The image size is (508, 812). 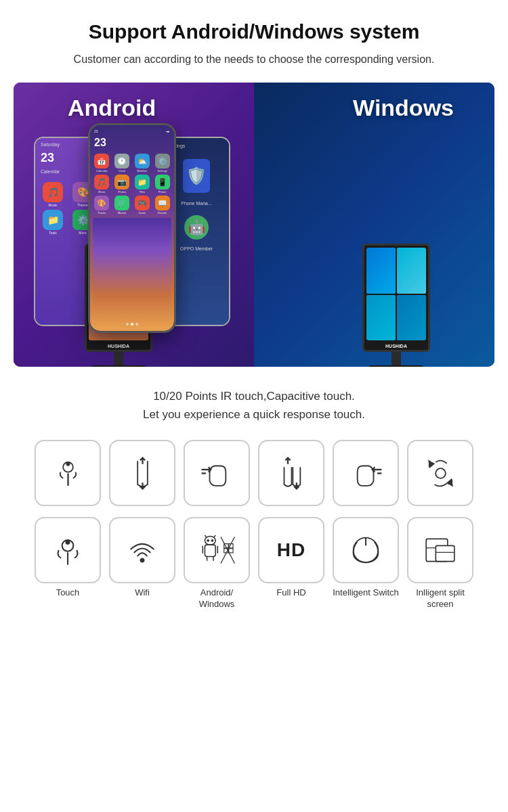 I want to click on feature-android-windows-label: Android/Windows, so click(x=217, y=599).